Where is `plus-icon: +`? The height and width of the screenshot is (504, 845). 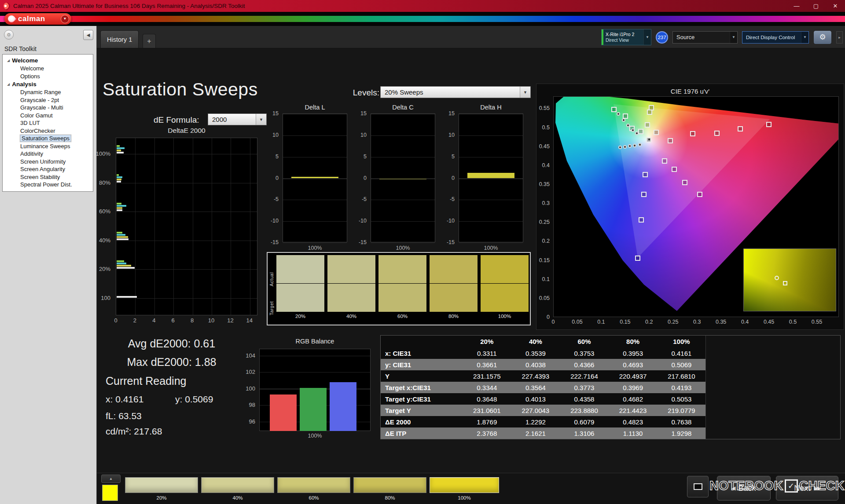
plus-icon: + is located at coordinates (149, 41).